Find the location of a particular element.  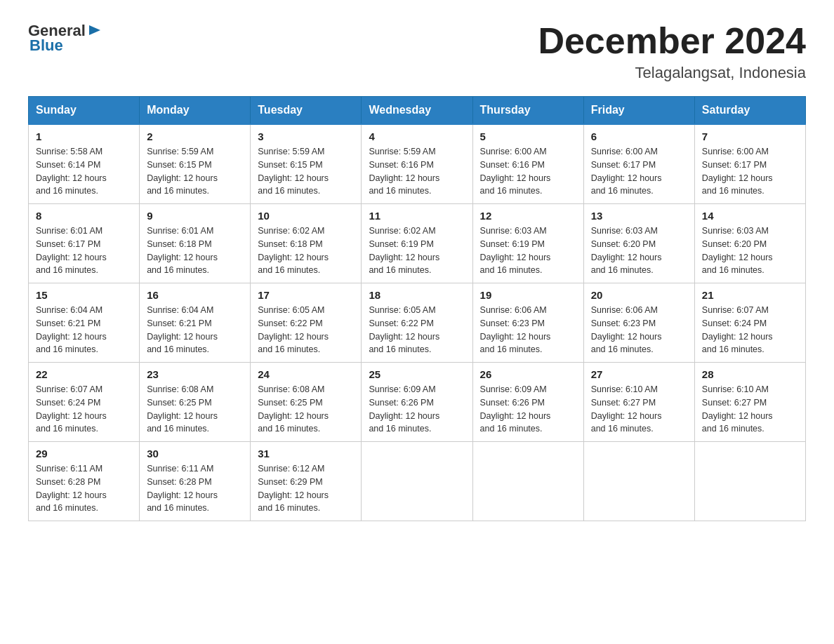

table-row: 18 Sunrise: 6:05 AM Sunset: 6:22 PM Dayl… is located at coordinates (417, 323).